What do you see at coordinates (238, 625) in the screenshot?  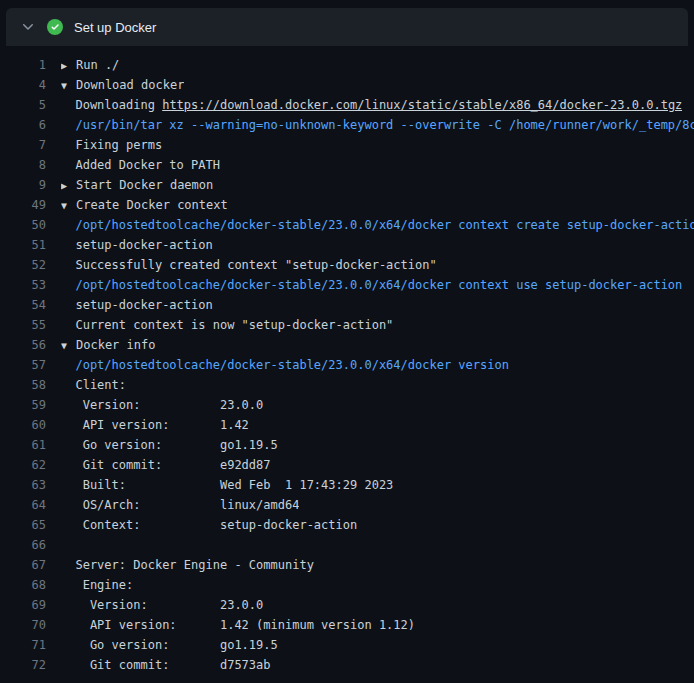 I see `log-text: API version: 1.42 (minimum version 1.12)` at bounding box center [238, 625].